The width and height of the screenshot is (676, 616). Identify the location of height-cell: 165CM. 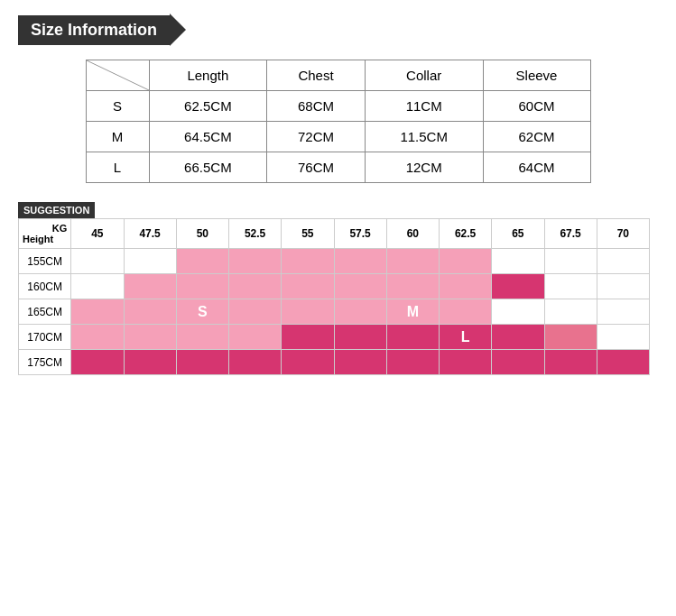
(45, 312).